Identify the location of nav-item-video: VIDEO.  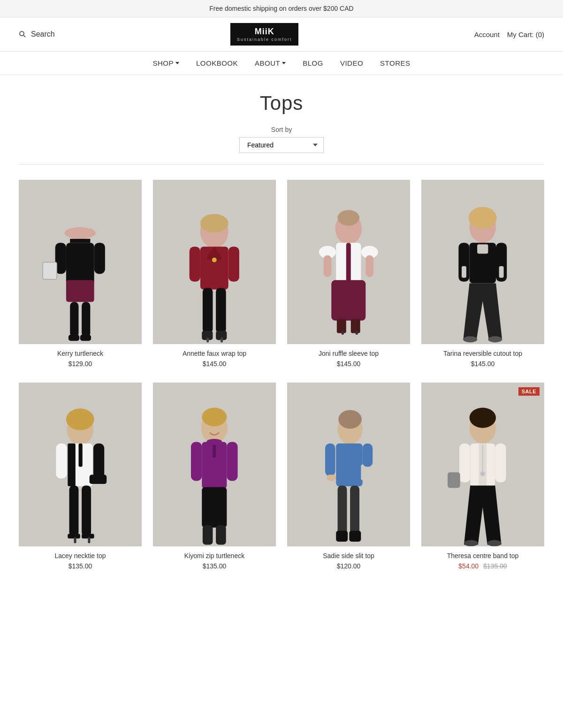
(352, 63).